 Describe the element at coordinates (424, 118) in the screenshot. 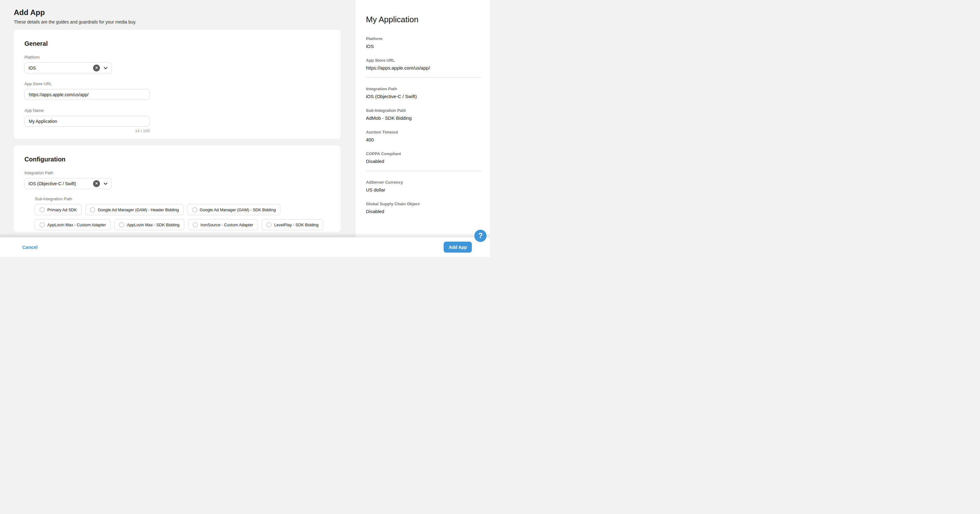

I see `summary-sub-integration-path-value: AdMob - SDK Bidding` at that location.